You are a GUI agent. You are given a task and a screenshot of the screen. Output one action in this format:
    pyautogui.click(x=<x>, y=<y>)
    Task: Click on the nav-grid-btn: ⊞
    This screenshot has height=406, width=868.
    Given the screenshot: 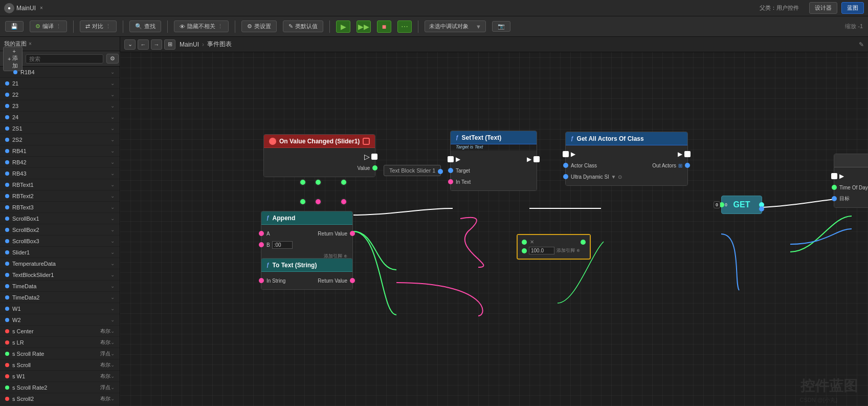 What is the action you would take?
    pyautogui.click(x=170, y=45)
    